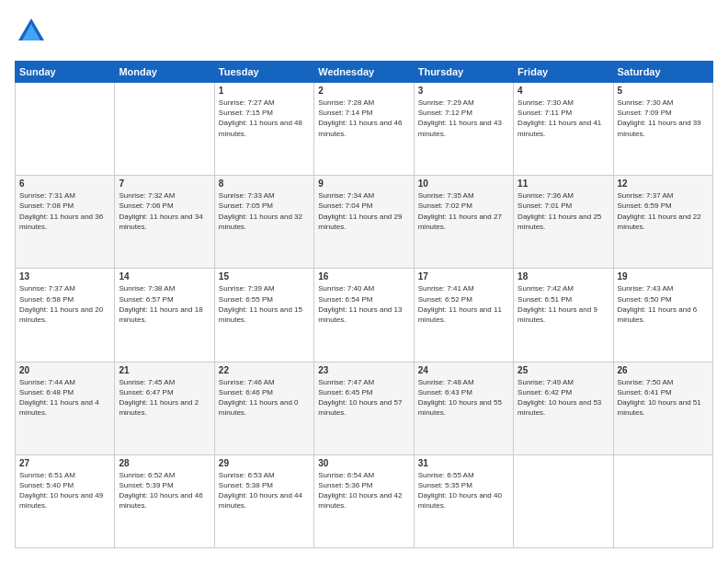 The height and width of the screenshot is (563, 728). Describe the element at coordinates (663, 129) in the screenshot. I see `calendar-cell: 5Sunrise: 7:30 AM Sunset: 7:09 PM Daylig…` at that location.